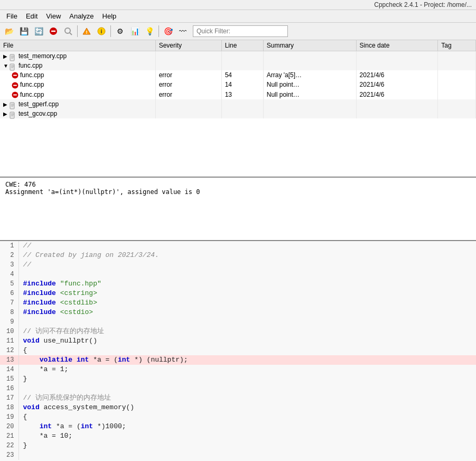 This screenshot has width=476, height=461. What do you see at coordinates (32, 75) in the screenshot?
I see `file-name: func.cpp` at bounding box center [32, 75].